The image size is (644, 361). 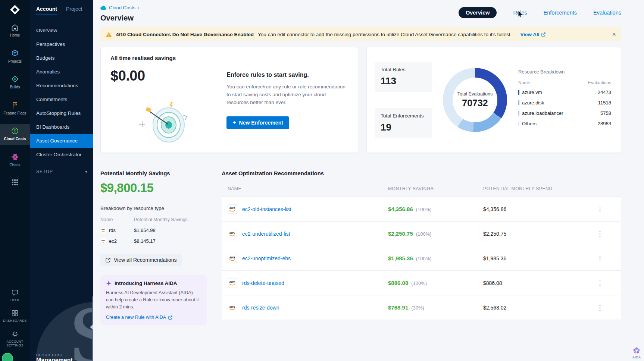 What do you see at coordinates (164, 123) in the screenshot?
I see `dartboard-illustration` at bounding box center [164, 123].